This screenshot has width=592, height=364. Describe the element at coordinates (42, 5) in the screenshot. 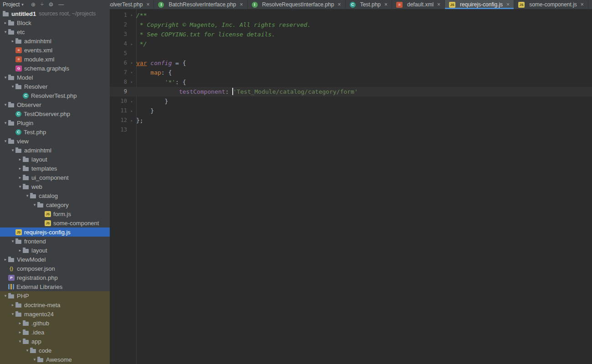

I see `filter-icon: ÷` at that location.